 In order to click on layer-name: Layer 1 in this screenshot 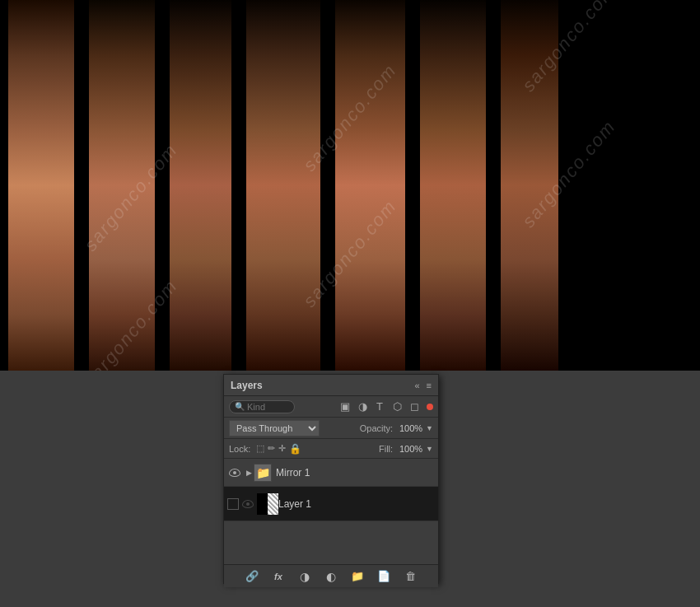, I will do `click(357, 504)`.